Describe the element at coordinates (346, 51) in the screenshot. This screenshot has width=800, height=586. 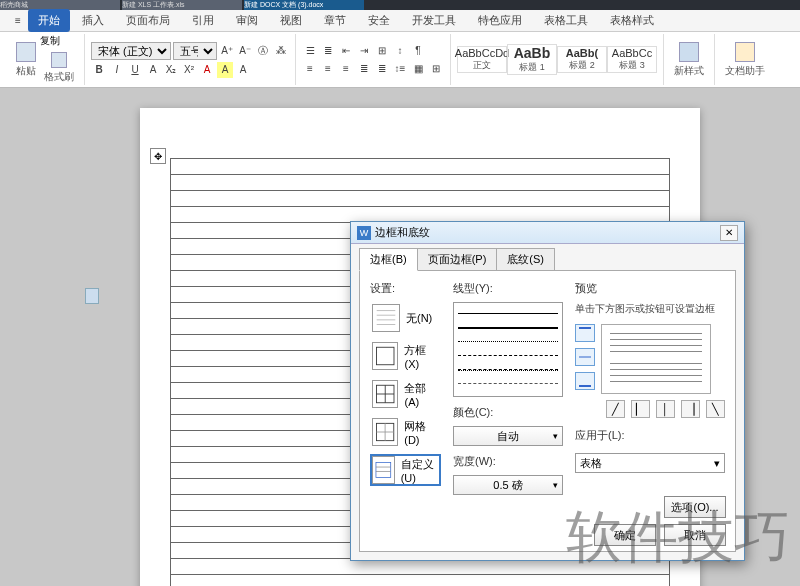
I see `outdent-icon: ⇤` at that location.